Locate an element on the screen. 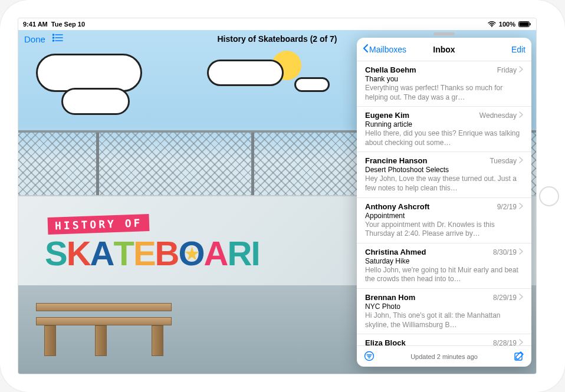 The height and width of the screenshot is (392, 565). mail-sender: Eugene Kim is located at coordinates (387, 116).